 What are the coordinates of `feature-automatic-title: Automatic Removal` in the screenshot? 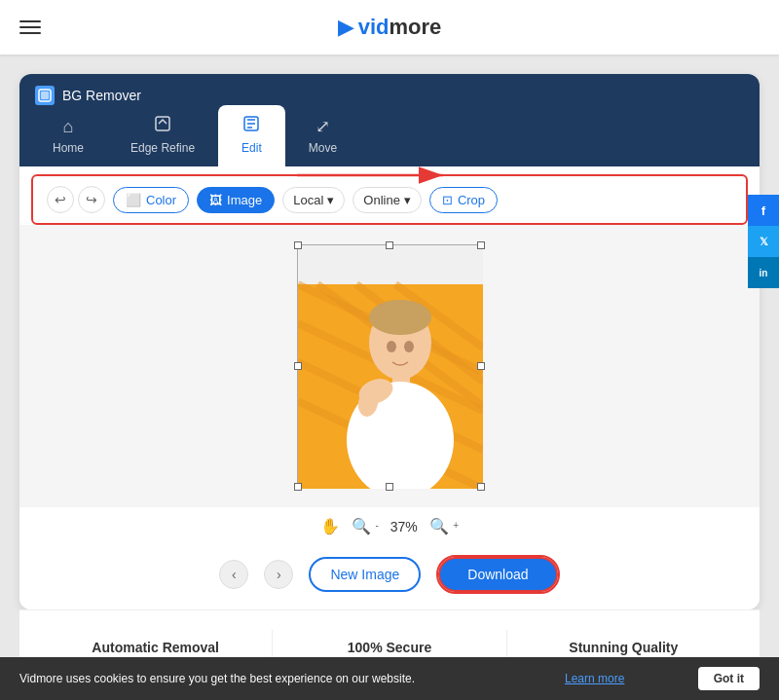 It's located at (156, 647).